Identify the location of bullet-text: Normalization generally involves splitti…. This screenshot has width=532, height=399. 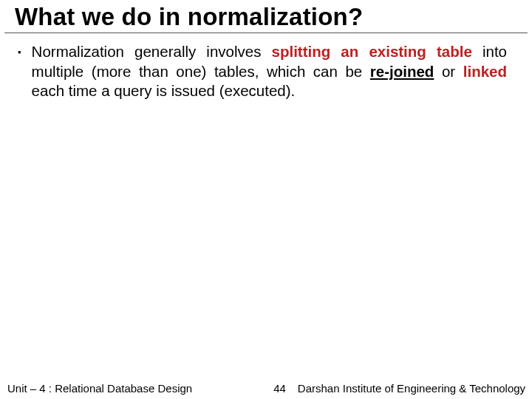
(269, 72).